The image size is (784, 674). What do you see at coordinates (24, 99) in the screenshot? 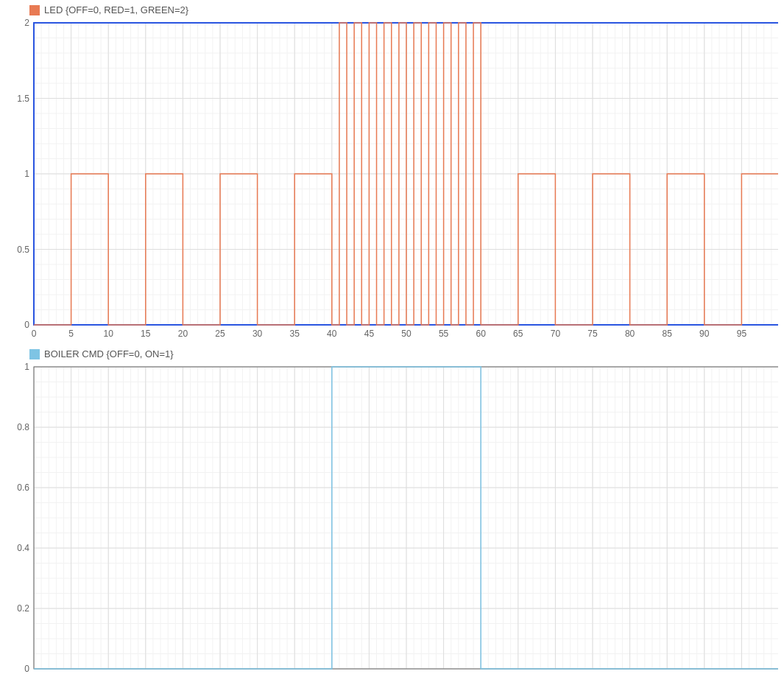
I see `svg-text: 1.5` at bounding box center [24, 99].